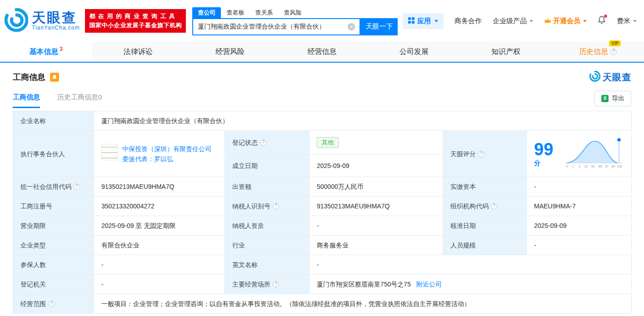  Describe the element at coordinates (567, 21) in the screenshot. I see `vip-label: 开通会员` at that location.